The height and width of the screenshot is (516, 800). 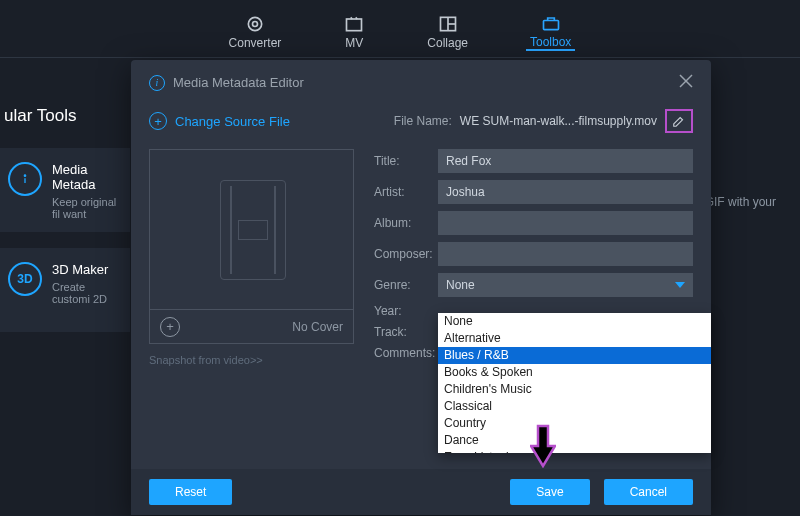 I want to click on year-label: Year:, so click(x=406, y=311).